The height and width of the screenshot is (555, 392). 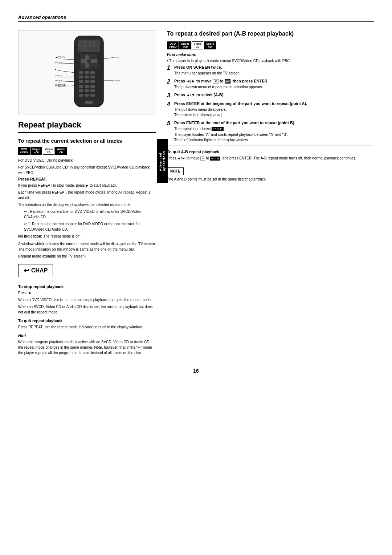 I want to click on step-3-main: Press ▲/▼ to select [A-B]., so click(x=274, y=95).